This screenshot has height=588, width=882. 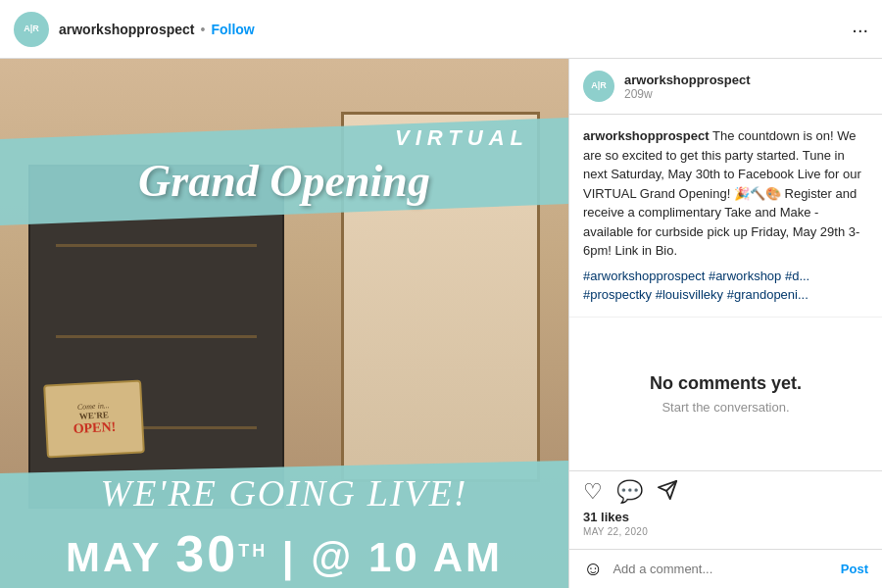 What do you see at coordinates (725, 86) in the screenshot?
I see `post-author-row: A|R arworkshopprospect 209w` at bounding box center [725, 86].